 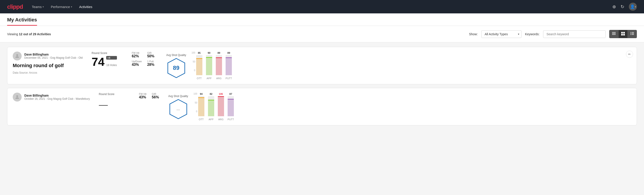 I want to click on bar-chart-container: 100 50 0 94, so click(x=214, y=106).